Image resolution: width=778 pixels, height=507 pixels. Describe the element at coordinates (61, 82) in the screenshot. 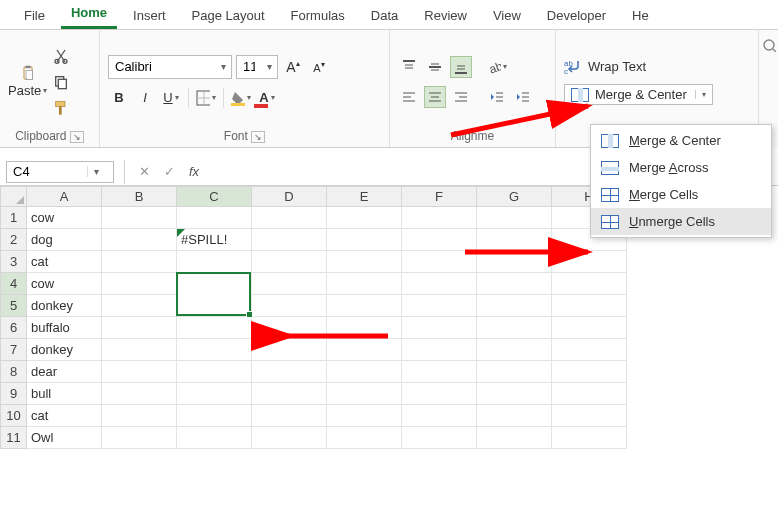

I see `copy-button` at that location.